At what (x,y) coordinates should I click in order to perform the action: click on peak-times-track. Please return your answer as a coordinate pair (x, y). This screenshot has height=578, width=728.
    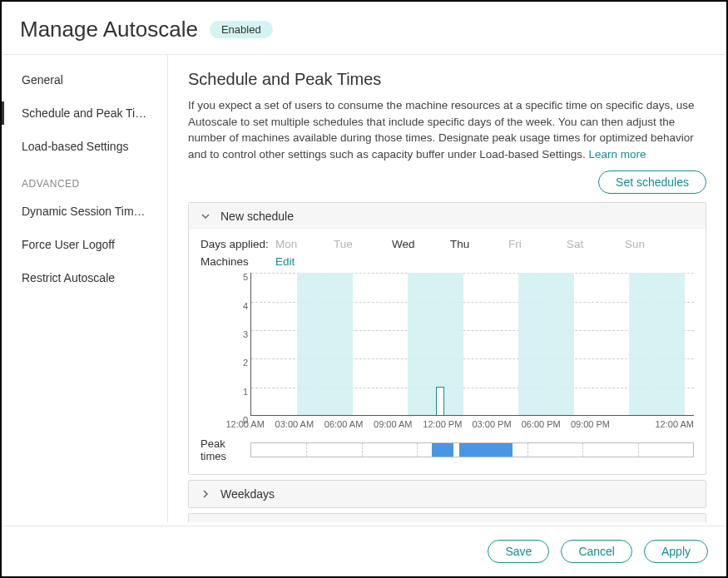
    Looking at the image, I should click on (473, 450).